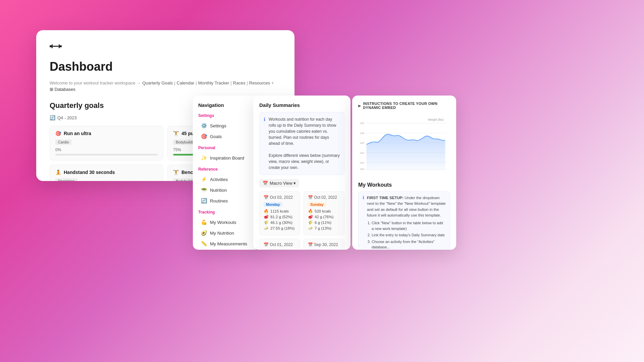 Image resolution: width=644 pixels, height=362 pixels. I want to click on nav-section-label-reference: Reference, so click(226, 169).